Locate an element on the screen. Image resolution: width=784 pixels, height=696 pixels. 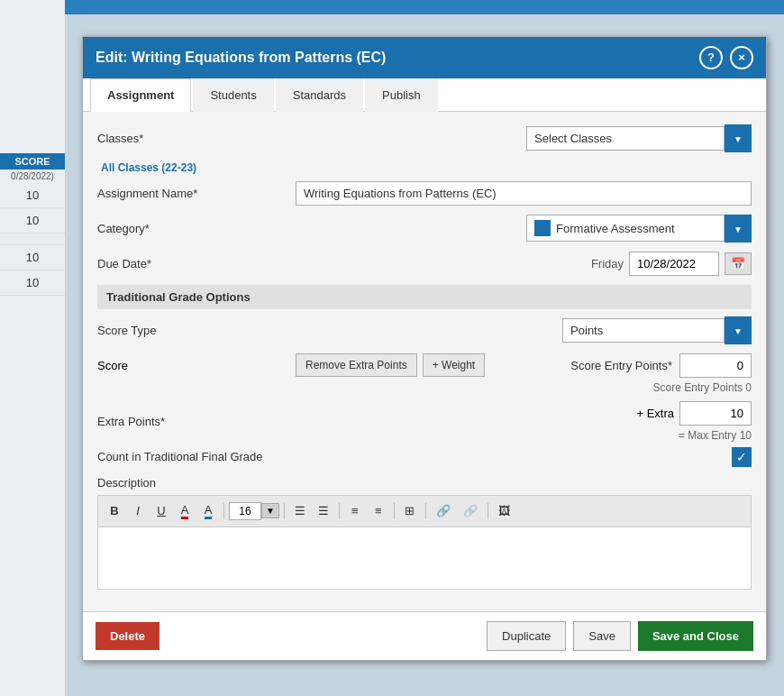
tabs-bar: Assignment Students Standards Publish is located at coordinates (424, 96).